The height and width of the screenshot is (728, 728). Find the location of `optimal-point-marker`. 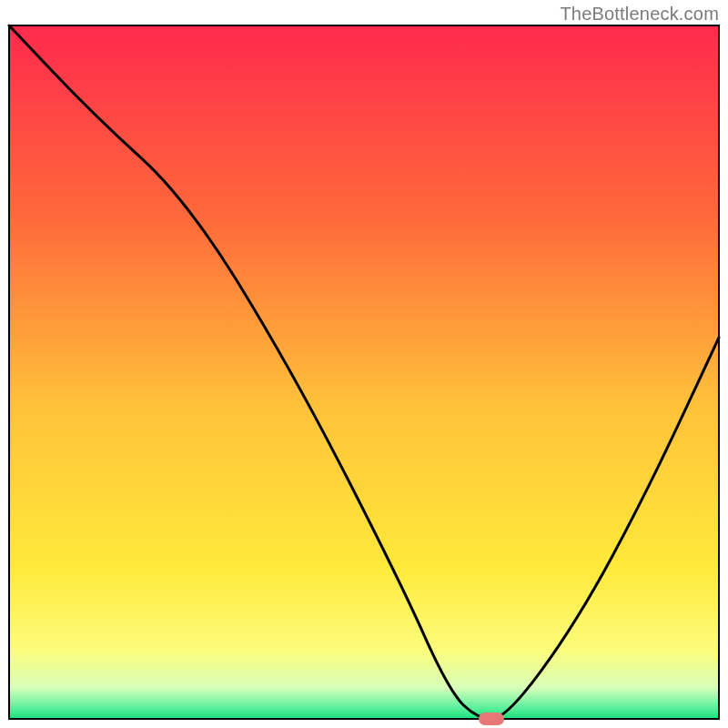

optimal-point-marker is located at coordinates (491, 719).